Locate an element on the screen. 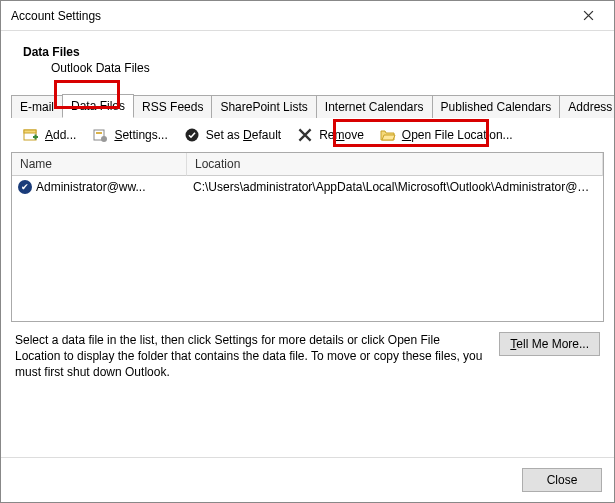 Image resolution: width=615 pixels, height=503 pixels. info-area: Select a data file in the list, then cli… is located at coordinates (308, 356).